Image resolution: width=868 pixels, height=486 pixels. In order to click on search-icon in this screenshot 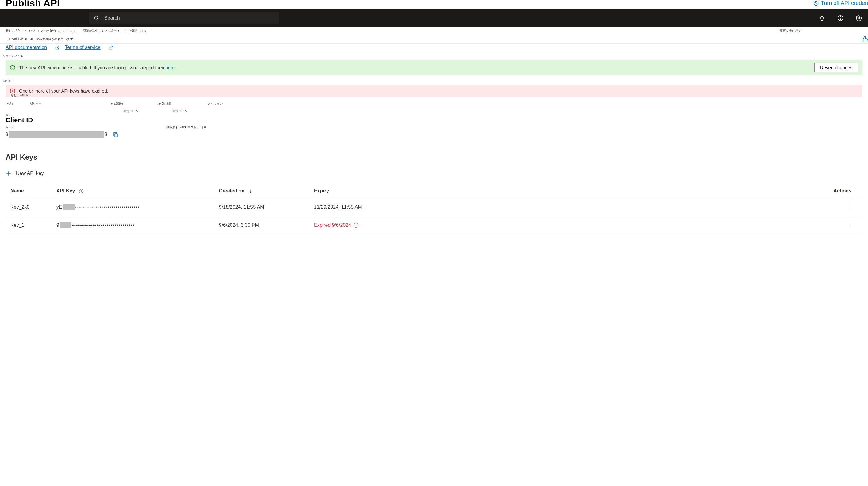, I will do `click(96, 18)`.